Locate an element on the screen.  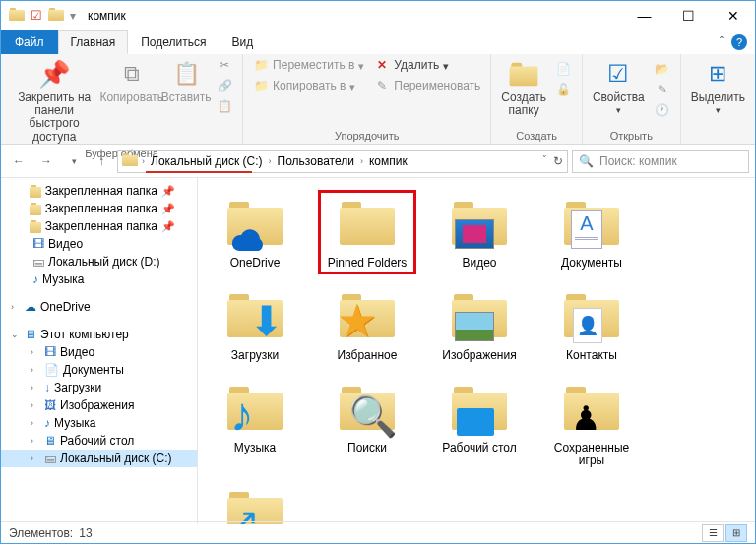
view-details-button: ☰ is located at coordinates (713, 533).